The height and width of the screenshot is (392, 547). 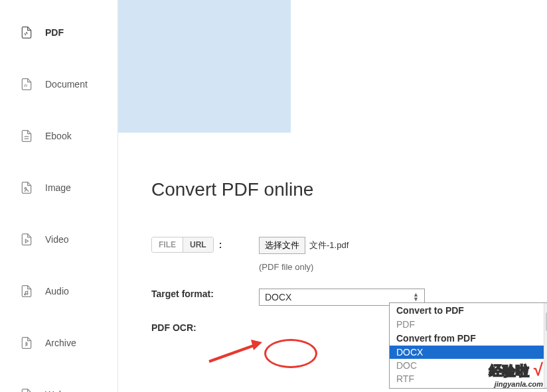 What do you see at coordinates (329, 245) in the screenshot?
I see `chosen-filename: 文件-1.pdf` at bounding box center [329, 245].